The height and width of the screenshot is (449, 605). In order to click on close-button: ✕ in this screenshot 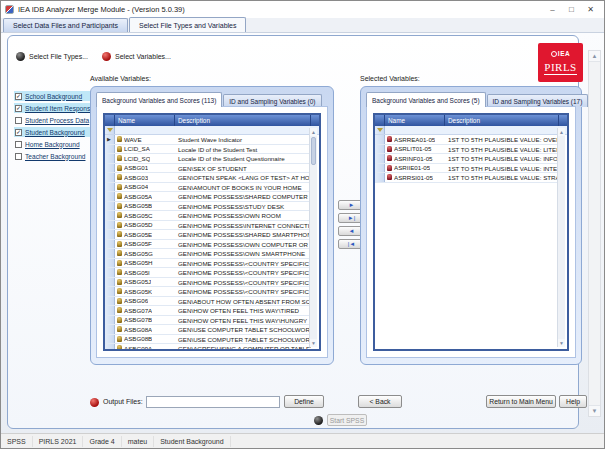, I will do `click(590, 10)`.